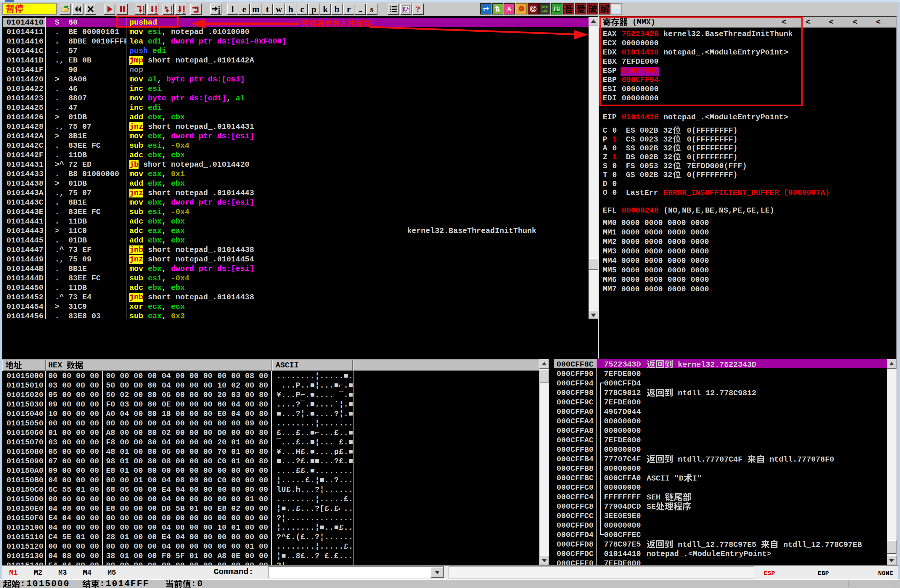 Image resolution: width=900 pixels, height=588 pixels. What do you see at coordinates (545, 11) in the screenshot?
I see `svg-text: 101` at bounding box center [545, 11].